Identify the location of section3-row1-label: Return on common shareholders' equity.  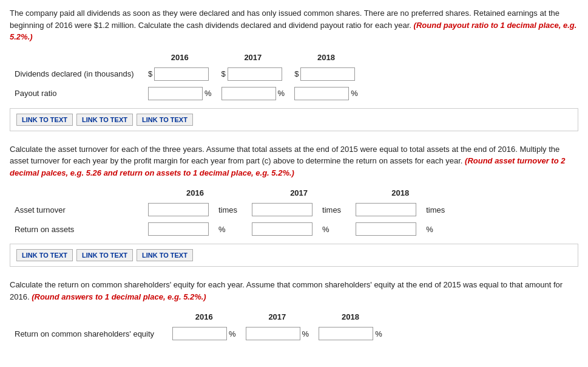
(89, 334).